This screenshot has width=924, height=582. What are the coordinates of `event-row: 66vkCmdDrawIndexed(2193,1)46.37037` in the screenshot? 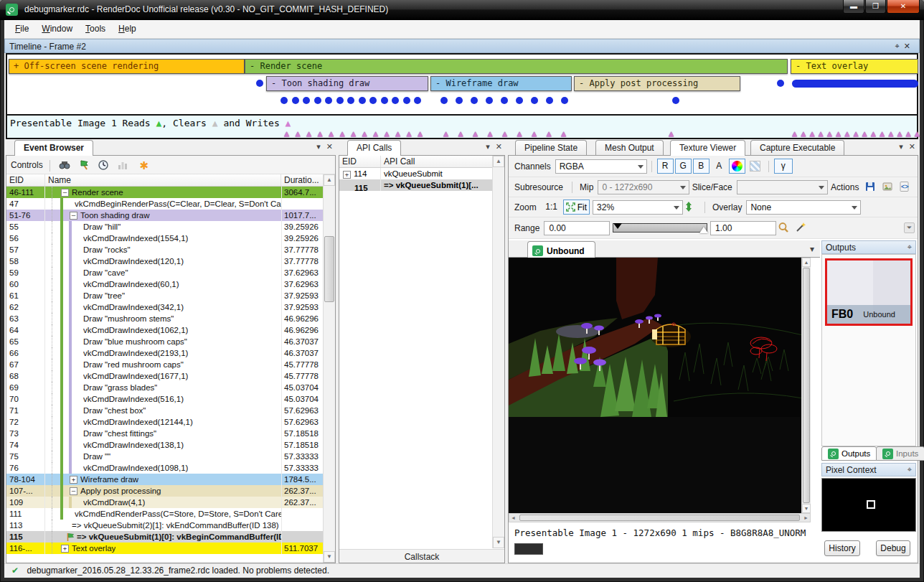 It's located at (165, 353).